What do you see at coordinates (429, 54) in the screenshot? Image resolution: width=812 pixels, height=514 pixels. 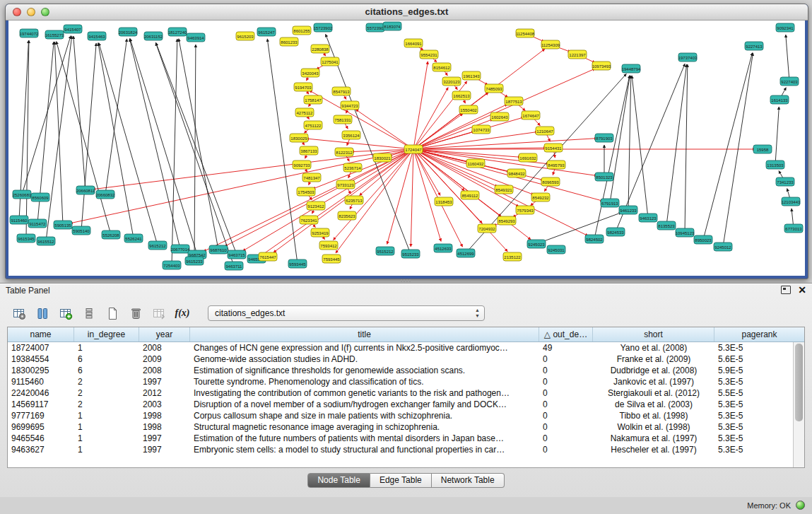 I see `graph-node: 9554231` at bounding box center [429, 54].